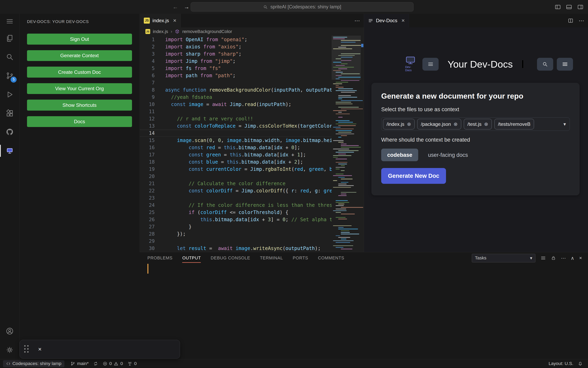 The image size is (588, 368). Describe the element at coordinates (302, 7) in the screenshot. I see `command-center-search: spriteAI [Codespaces: shiny lamp]` at that location.